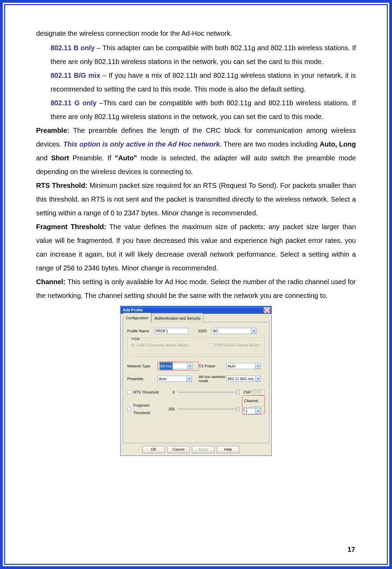  Describe the element at coordinates (208, 409) in the screenshot. I see `fragment-slider` at that location.